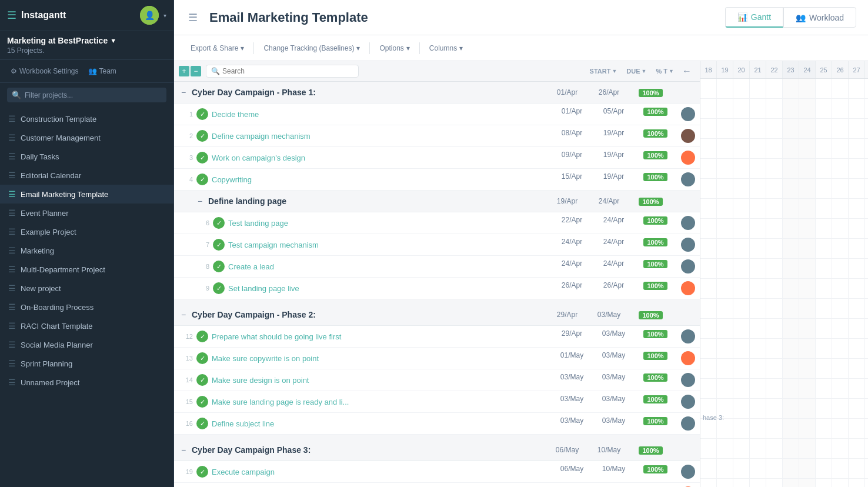 The image size is (868, 487). I want to click on task-name: Copywriting, so click(383, 180).